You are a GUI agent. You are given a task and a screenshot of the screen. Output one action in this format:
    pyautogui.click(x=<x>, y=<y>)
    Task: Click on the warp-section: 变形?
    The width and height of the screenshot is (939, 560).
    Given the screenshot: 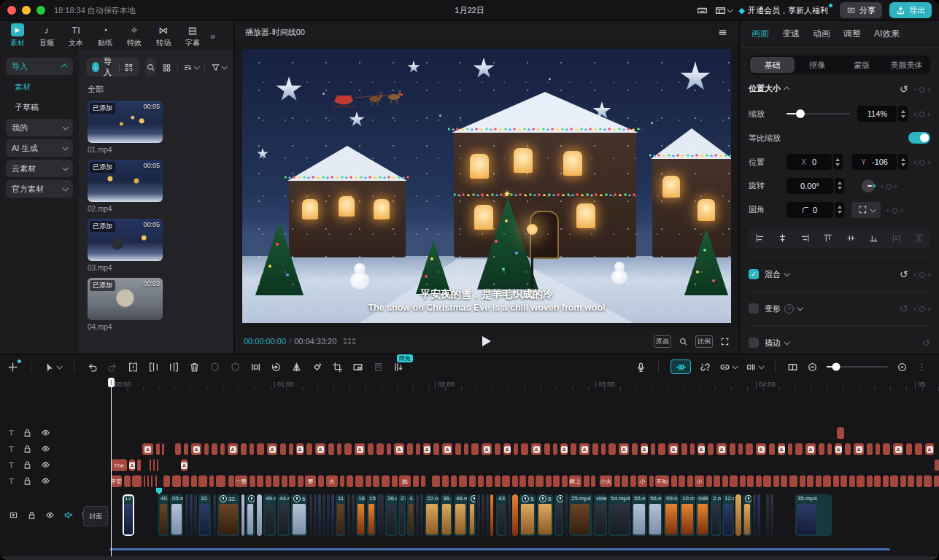 What is the action you would take?
    pyautogui.click(x=784, y=309)
    